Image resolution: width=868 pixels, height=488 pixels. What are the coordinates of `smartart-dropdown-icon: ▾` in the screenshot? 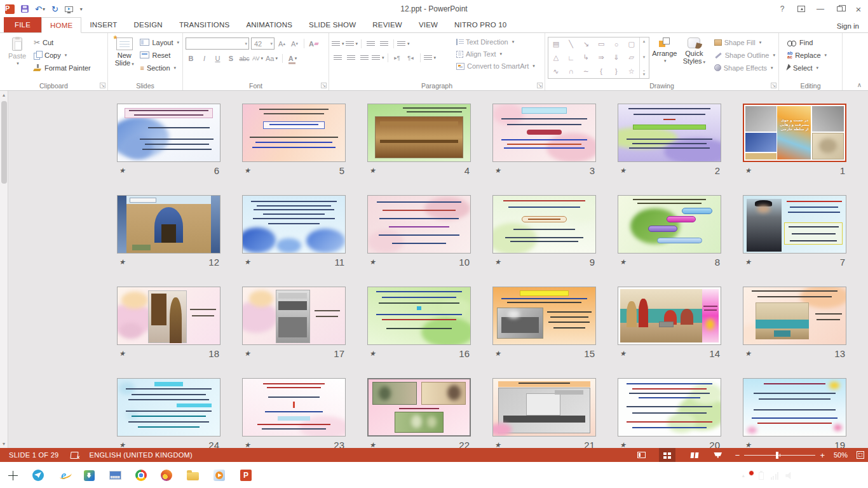 It's located at (534, 66).